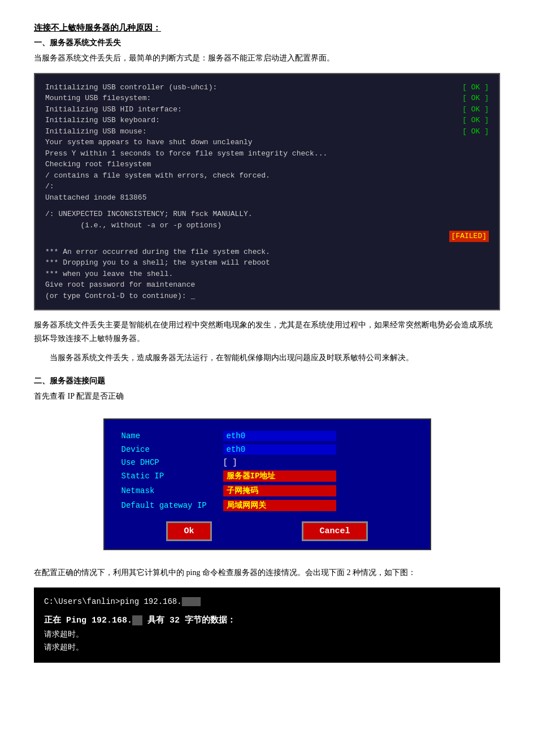  I want to click on terminal-line: /:, so click(267, 187).